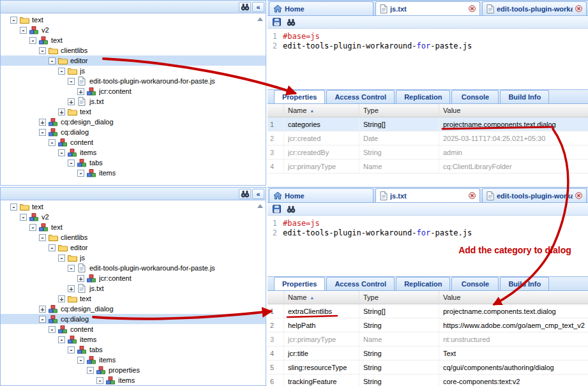  Describe the element at coordinates (299, 97) in the screenshot. I see `tab-properties: Properties` at that location.